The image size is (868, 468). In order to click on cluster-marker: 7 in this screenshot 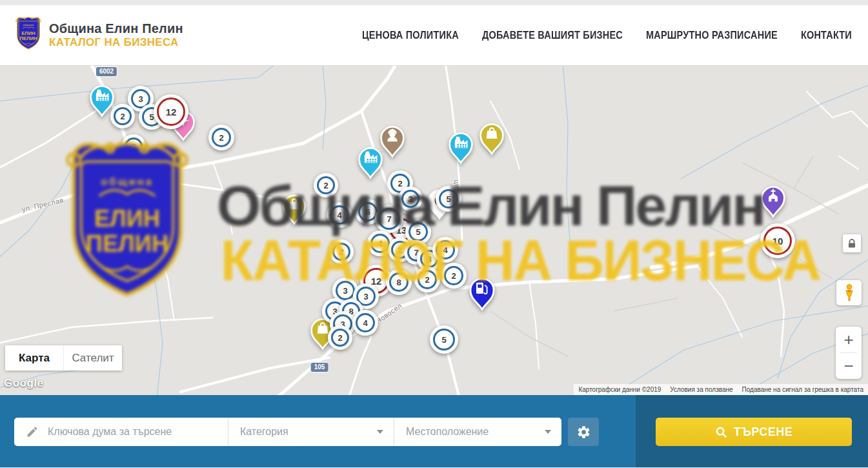, I will do `click(389, 219)`.